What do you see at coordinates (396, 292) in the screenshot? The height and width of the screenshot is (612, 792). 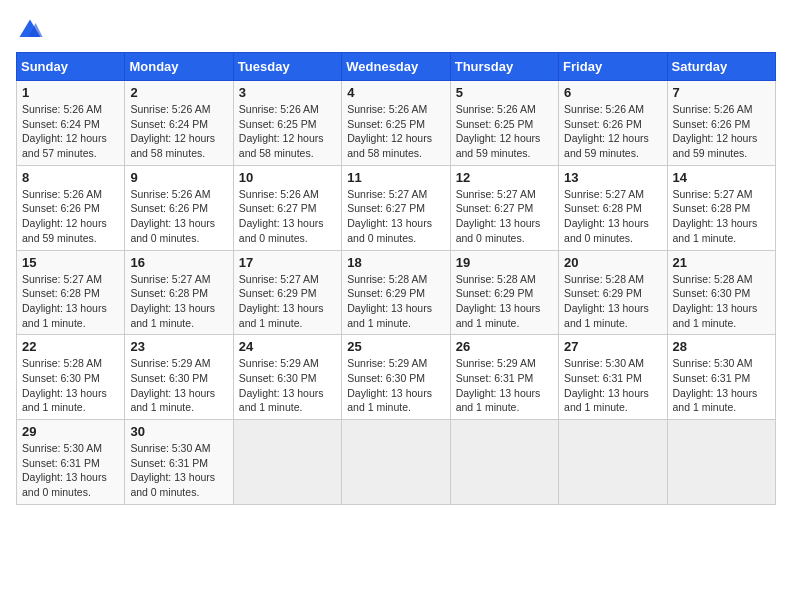 I see `calendar-week-row: 15Sunrise: 5:27 AMSunset: 6:28 PMDayligh…` at bounding box center [396, 292].